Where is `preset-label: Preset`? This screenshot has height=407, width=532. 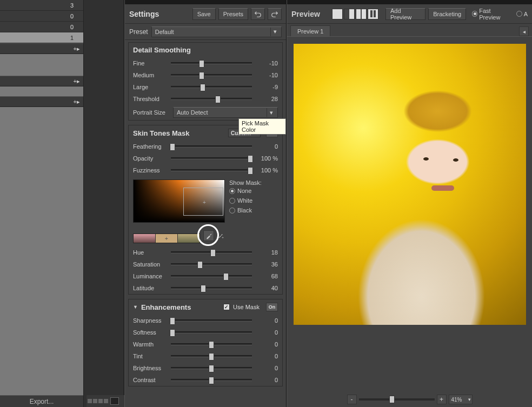 preset-label: Preset is located at coordinates (138, 32).